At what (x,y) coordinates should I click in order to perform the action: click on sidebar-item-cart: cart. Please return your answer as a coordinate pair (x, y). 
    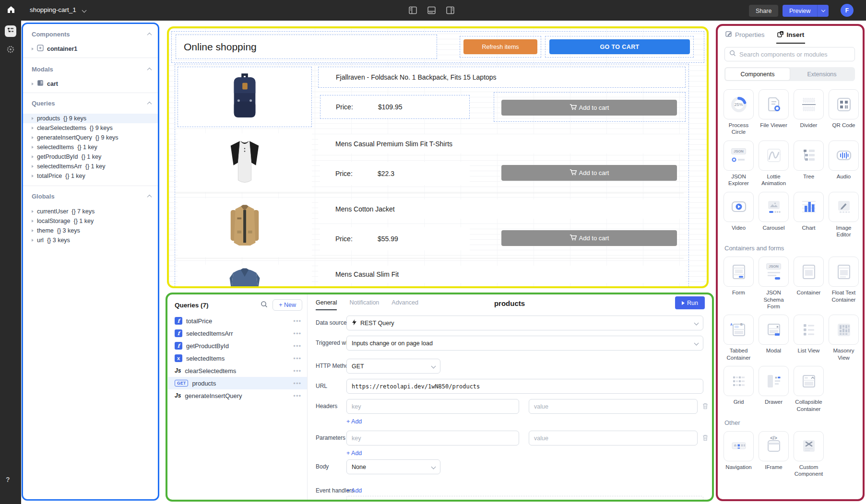
    Looking at the image, I should click on (91, 83).